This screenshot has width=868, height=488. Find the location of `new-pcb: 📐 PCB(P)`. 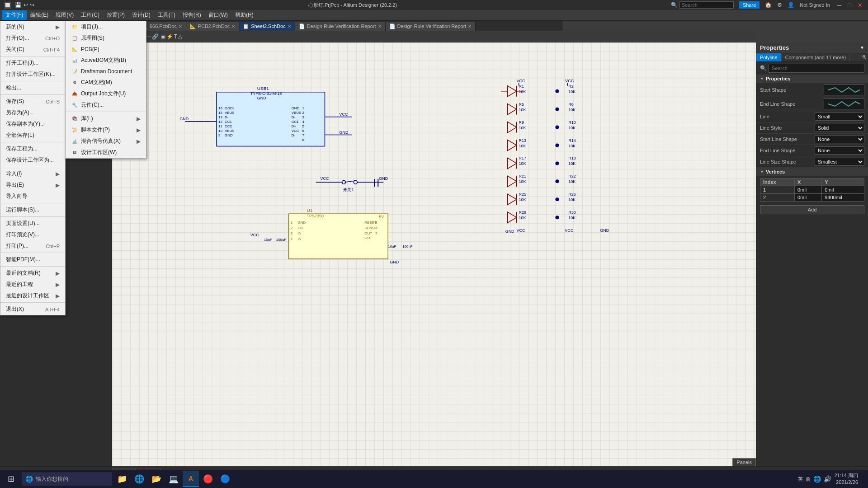

new-pcb: 📐 PCB(P) is located at coordinates (106, 49).